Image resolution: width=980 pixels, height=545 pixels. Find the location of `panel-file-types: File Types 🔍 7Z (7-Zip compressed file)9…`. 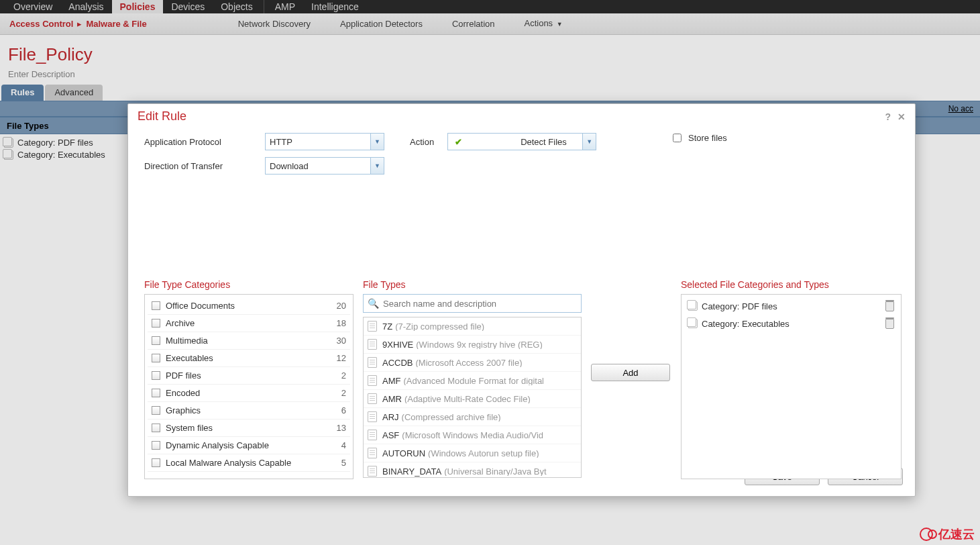

panel-file-types: File Types 🔍 7Z (7-Zip compressed file)9… is located at coordinates (472, 370).